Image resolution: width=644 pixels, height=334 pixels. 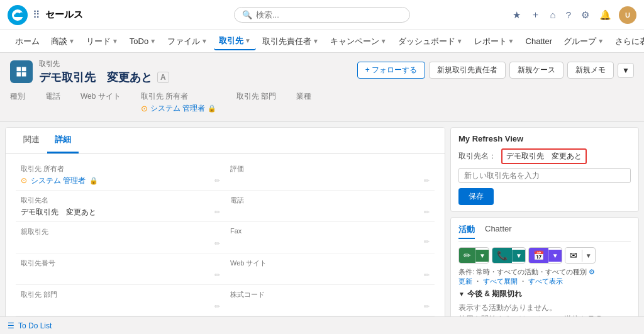 I want to click on list-icon: ☰, so click(x=11, y=326).